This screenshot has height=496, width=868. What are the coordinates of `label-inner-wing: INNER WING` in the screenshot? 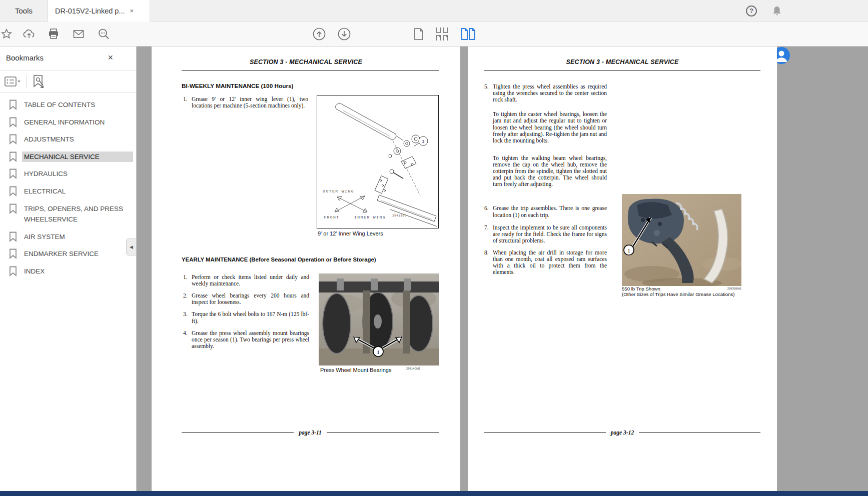 It's located at (370, 217).